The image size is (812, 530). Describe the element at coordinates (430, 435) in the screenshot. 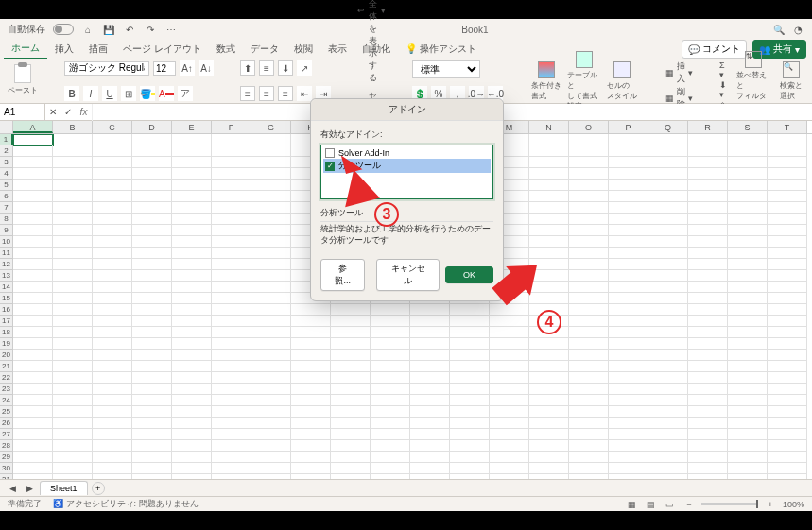

I see `cell-K27` at that location.